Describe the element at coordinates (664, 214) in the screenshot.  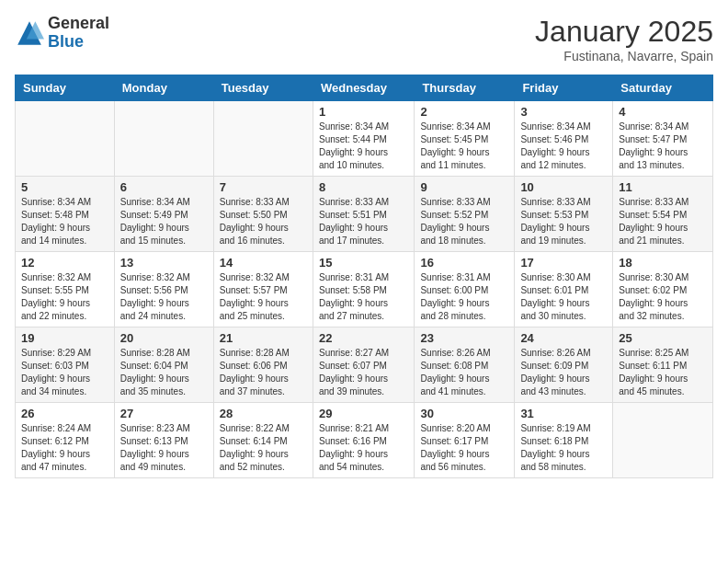
I see `calendar-cell: 11Sunrise: 8:33 AM Sunset: 5:54 PM Dayli…` at that location.